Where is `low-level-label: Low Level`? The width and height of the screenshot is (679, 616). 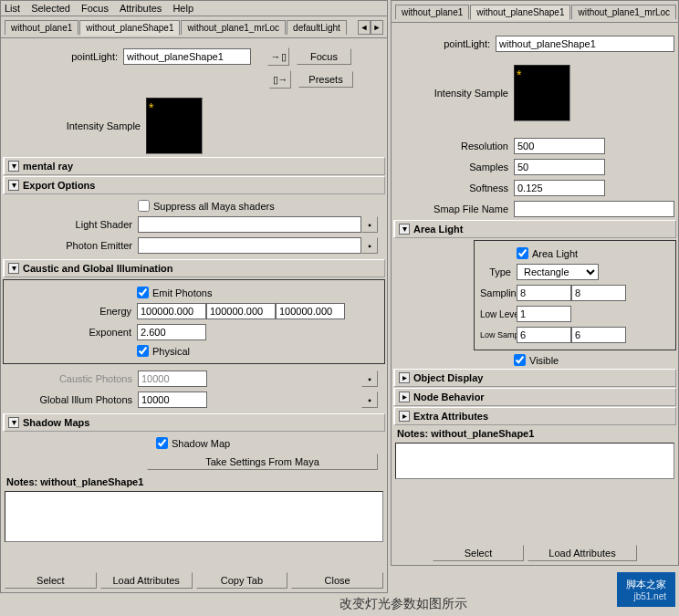
low-level-label: Low Level is located at coordinates (498, 314).